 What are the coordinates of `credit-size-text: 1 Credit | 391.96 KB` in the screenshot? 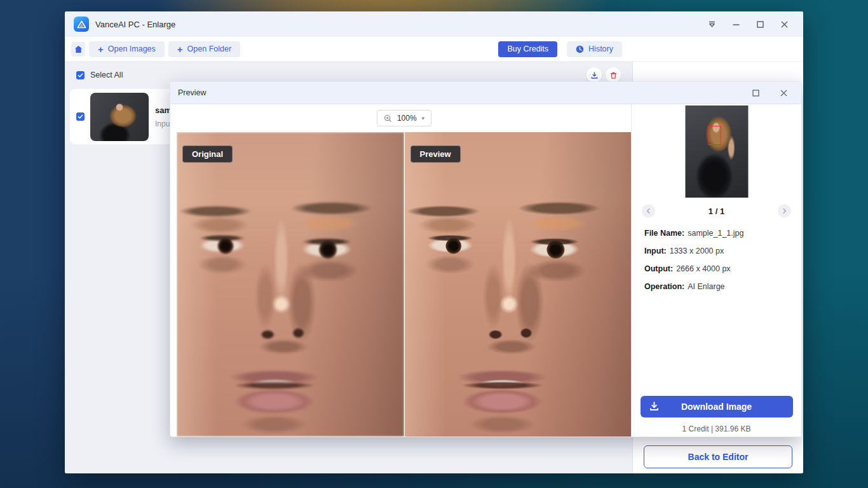 It's located at (717, 429).